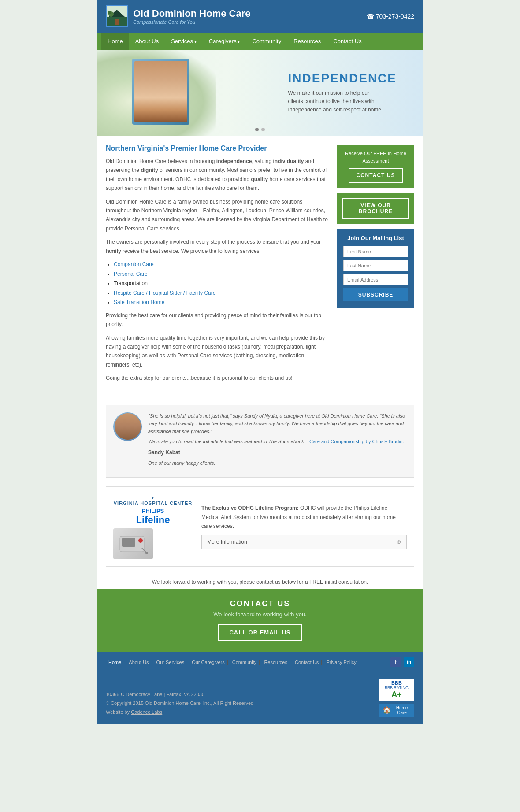 The height and width of the screenshot is (812, 520). I want to click on philips-brand: PHILIPS, so click(153, 511).